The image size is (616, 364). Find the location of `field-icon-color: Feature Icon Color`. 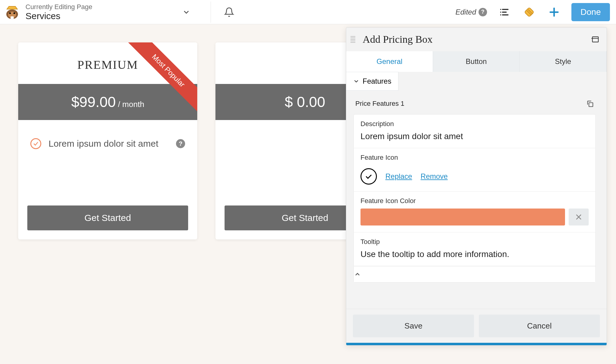

field-icon-color: Feature Icon Color is located at coordinates (475, 212).